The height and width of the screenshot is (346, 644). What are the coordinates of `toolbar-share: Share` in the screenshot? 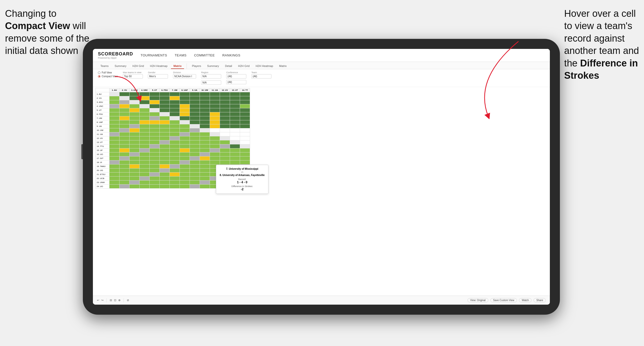 It's located at (540, 300).